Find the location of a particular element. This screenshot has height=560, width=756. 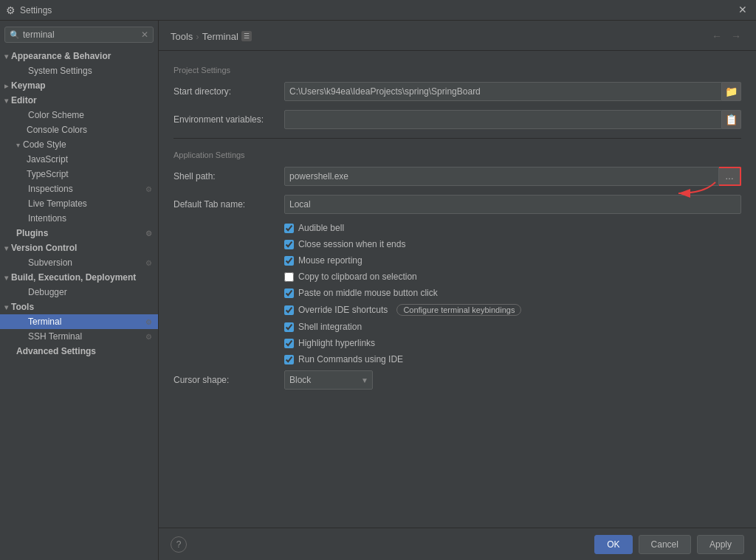

search-clear-icon: ✕ is located at coordinates (145, 35).